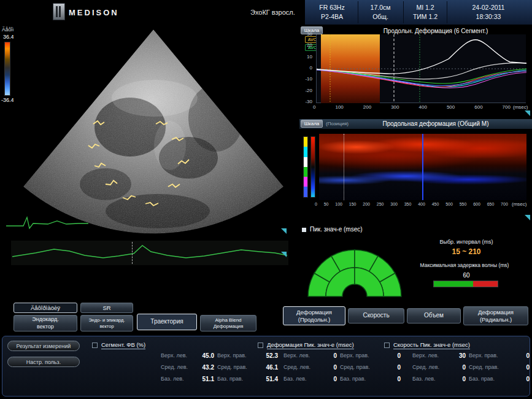 The width and height of the screenshot is (532, 399). Describe the element at coordinates (107, 327) in the screenshot. I see `endo-epi-line2: вектор` at that location.